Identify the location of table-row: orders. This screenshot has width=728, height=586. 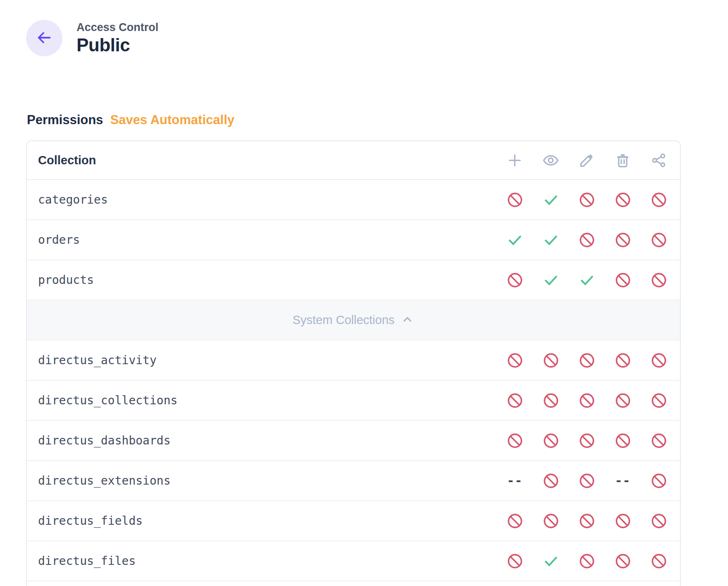
(353, 240).